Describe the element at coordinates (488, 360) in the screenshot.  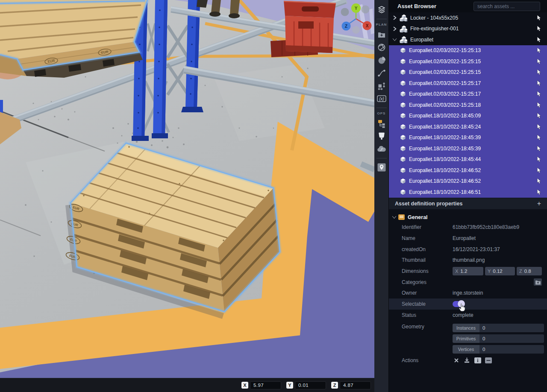
I see `minus-icon` at that location.